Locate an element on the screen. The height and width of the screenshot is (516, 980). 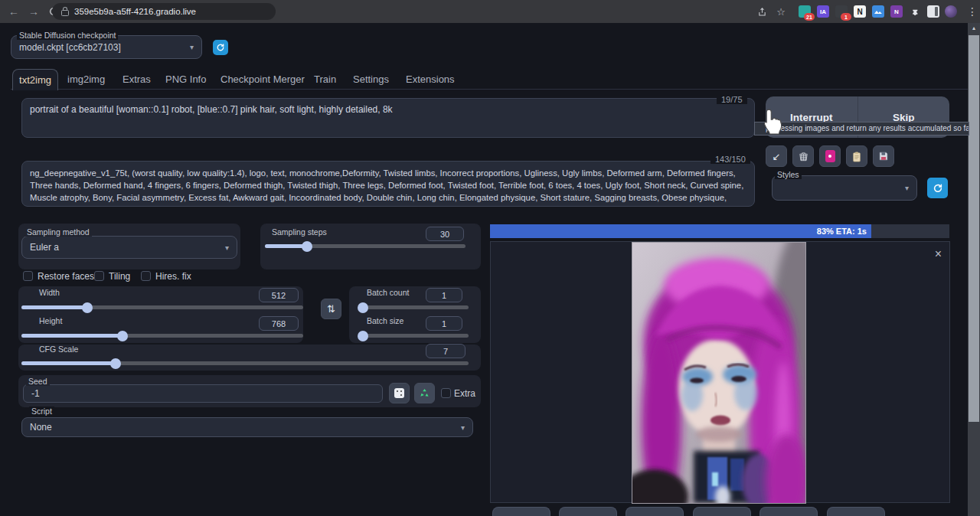
cfg-scale-slider is located at coordinates (245, 363).